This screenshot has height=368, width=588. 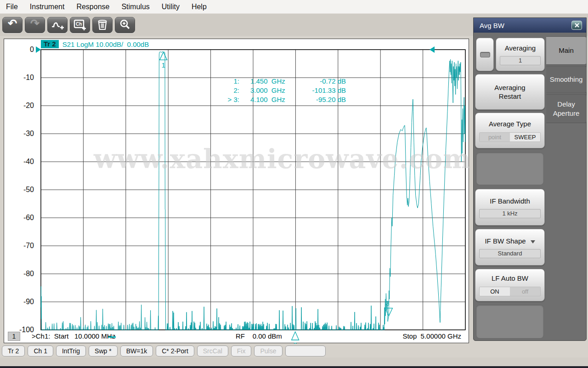 I want to click on menu-item-utility: Utility, so click(x=171, y=7).